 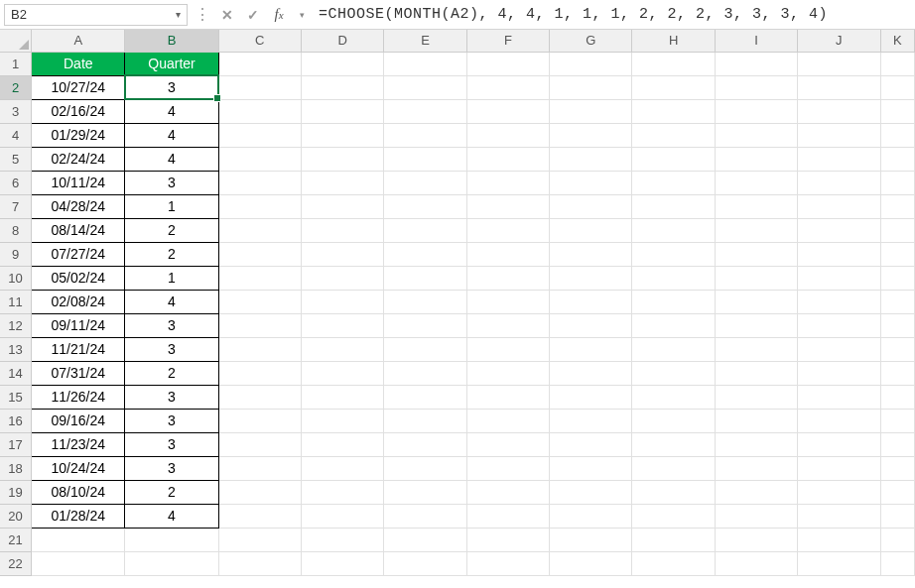 What do you see at coordinates (897, 41) in the screenshot?
I see `column-header-K: K` at bounding box center [897, 41].